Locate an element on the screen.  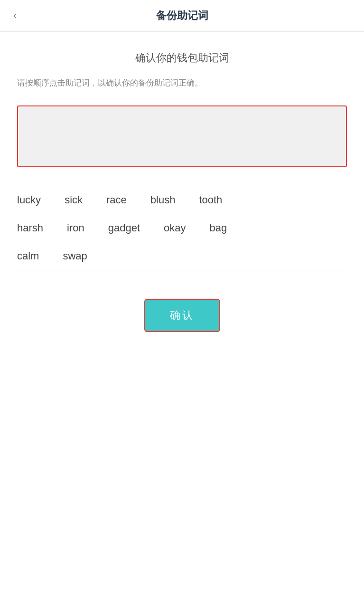
word-chip-iron: iron is located at coordinates (76, 228).